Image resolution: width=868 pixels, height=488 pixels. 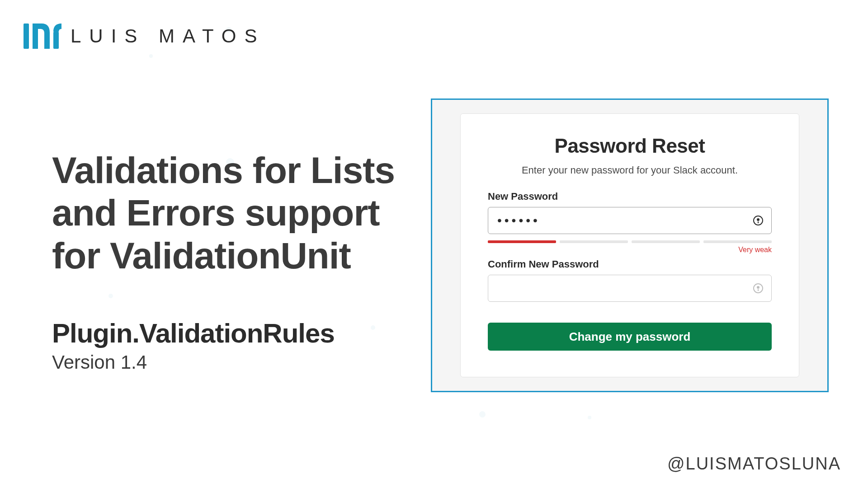 What do you see at coordinates (630, 242) in the screenshot?
I see `password-strength-bar` at bounding box center [630, 242].